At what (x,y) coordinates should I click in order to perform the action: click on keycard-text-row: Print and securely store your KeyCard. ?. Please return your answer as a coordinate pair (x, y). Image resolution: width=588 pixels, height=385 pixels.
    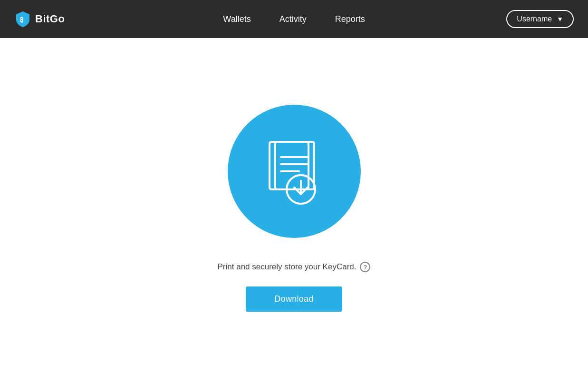
    Looking at the image, I should click on (294, 267).